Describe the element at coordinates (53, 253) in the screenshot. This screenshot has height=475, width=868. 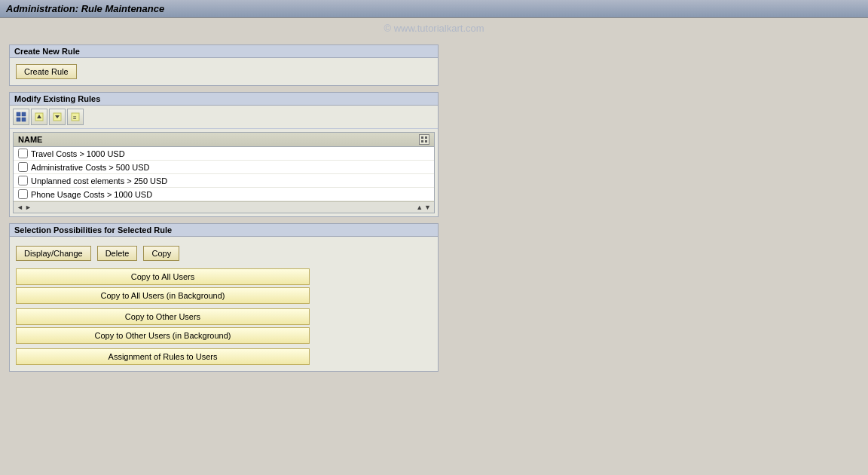
I see `display-change-button: Display/Change` at that location.